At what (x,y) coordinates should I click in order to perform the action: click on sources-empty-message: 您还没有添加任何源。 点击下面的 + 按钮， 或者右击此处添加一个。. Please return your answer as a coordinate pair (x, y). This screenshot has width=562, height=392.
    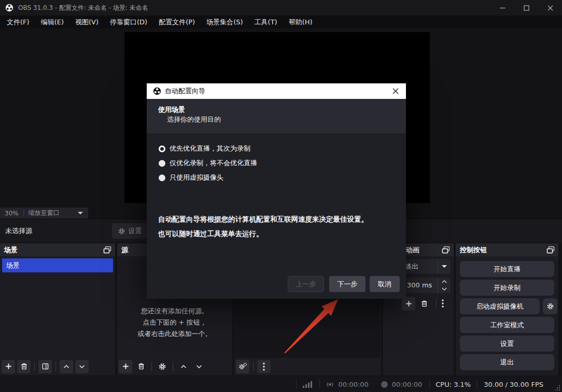
    Looking at the image, I should click on (175, 323).